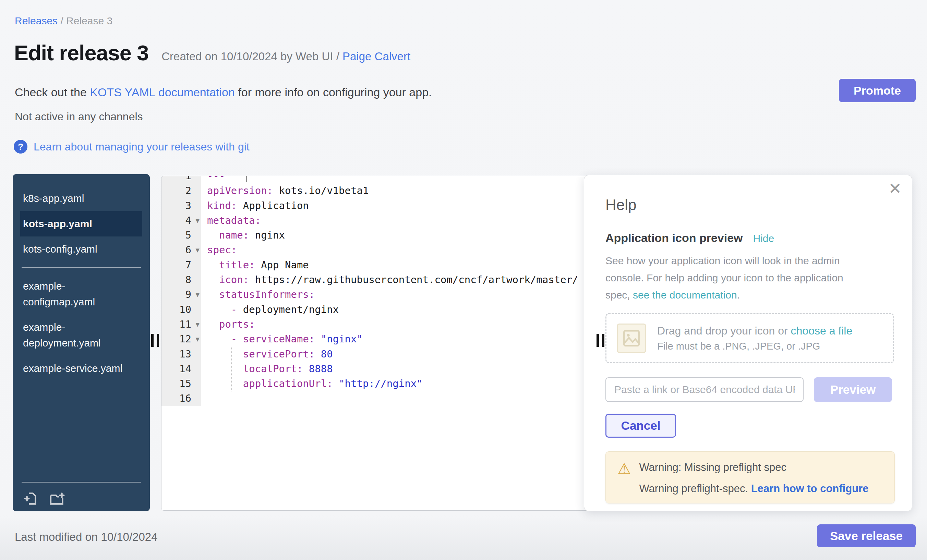  I want to click on line-number: 14, so click(181, 369).